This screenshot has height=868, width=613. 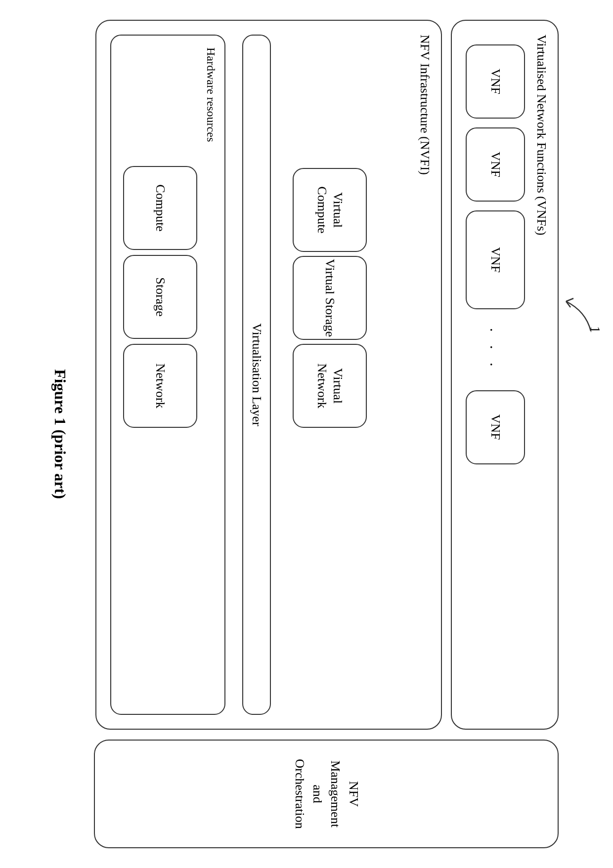 What do you see at coordinates (160, 434) in the screenshot?
I see `hardware-row: Compute Storage Network` at bounding box center [160, 434].